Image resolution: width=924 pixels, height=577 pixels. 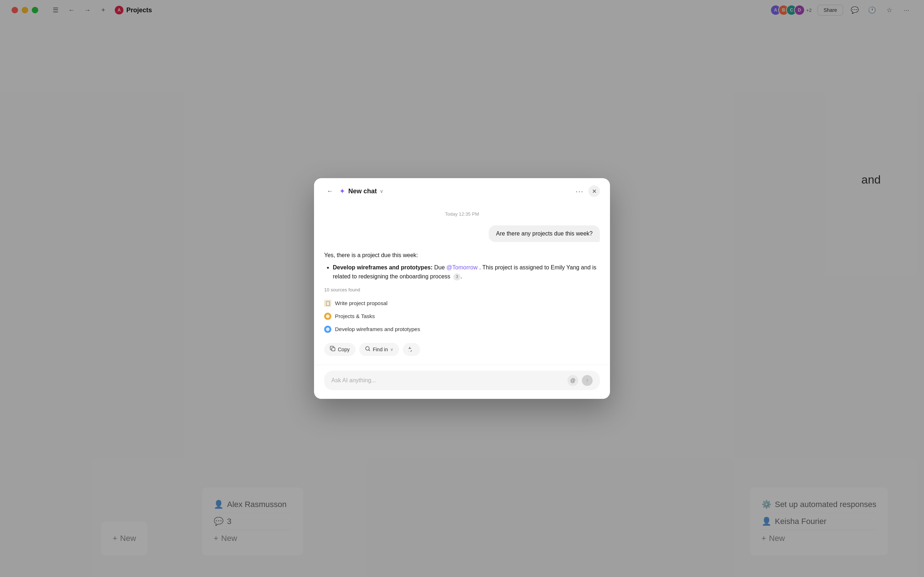 I want to click on ai-response-list-item-1: Develop wireframes and prototypes: Due @…, so click(x=467, y=272).